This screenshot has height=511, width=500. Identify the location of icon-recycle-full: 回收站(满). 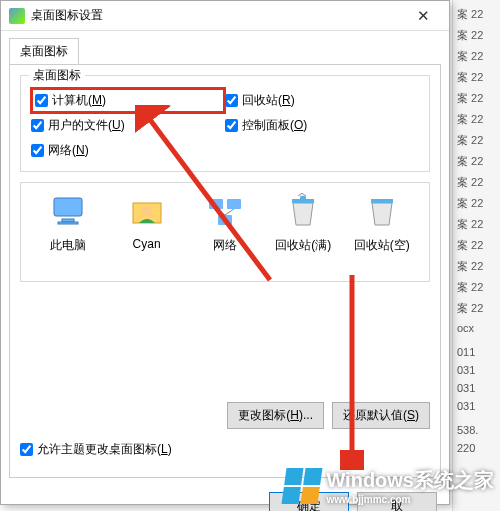
(303, 232).